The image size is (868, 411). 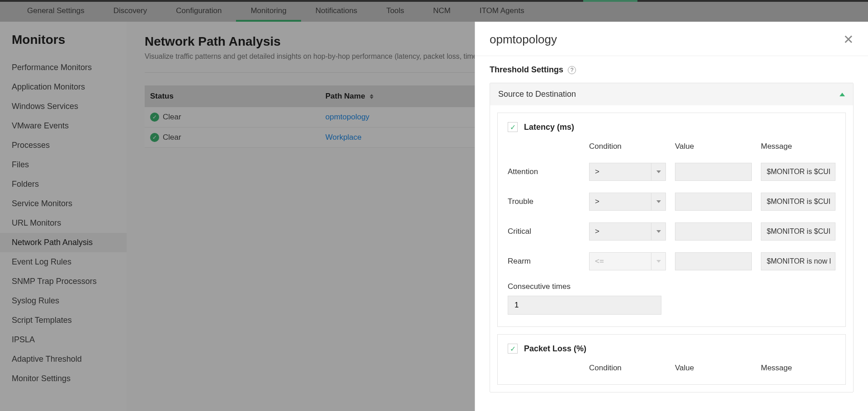 What do you see at coordinates (513, 349) in the screenshot?
I see `packet-loss-checkbox: ✓` at bounding box center [513, 349].